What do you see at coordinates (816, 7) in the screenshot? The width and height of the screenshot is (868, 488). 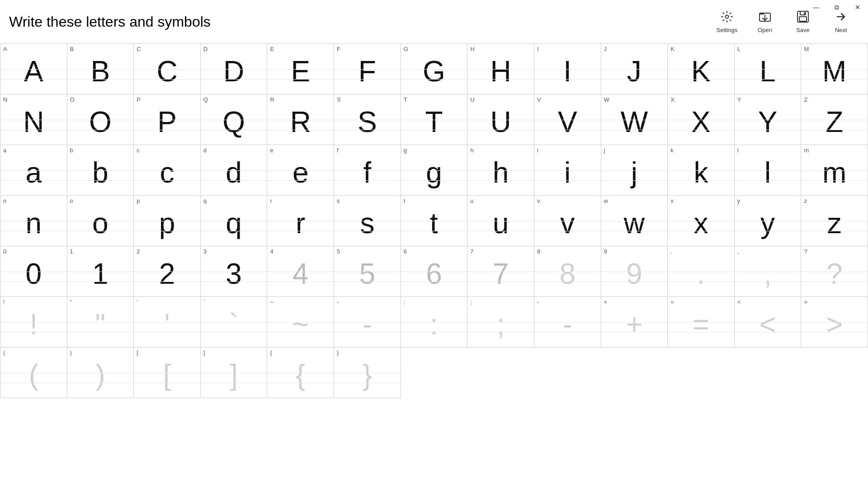 I see `minimize-button: —` at bounding box center [816, 7].